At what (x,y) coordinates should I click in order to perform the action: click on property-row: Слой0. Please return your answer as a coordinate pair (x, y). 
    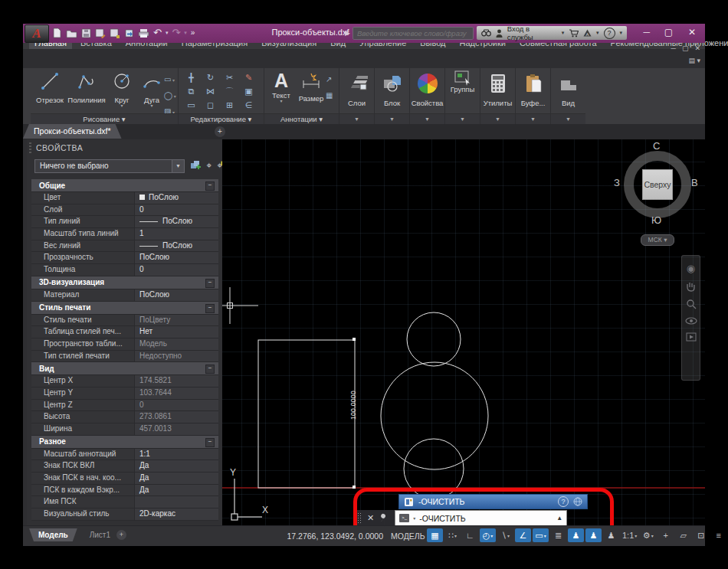
    Looking at the image, I should click on (125, 211).